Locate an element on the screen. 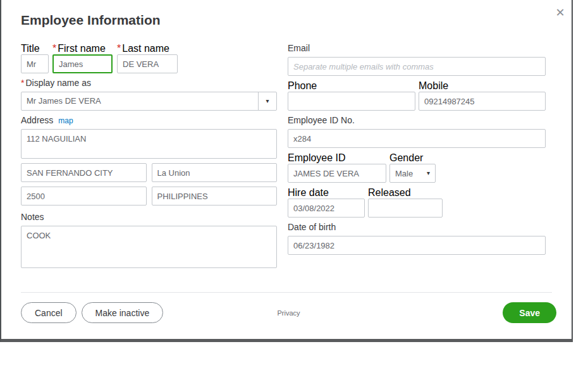 This screenshot has height=368, width=588. phone-input is located at coordinates (352, 101).